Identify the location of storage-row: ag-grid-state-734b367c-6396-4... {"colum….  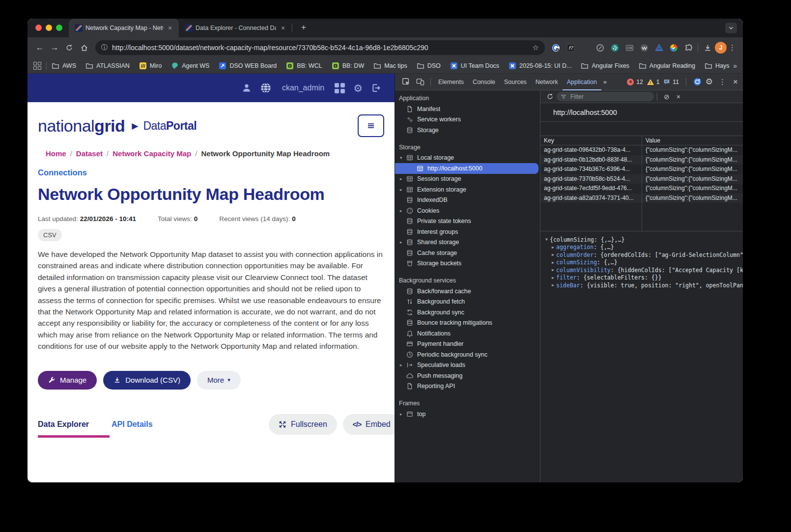
(642, 169).